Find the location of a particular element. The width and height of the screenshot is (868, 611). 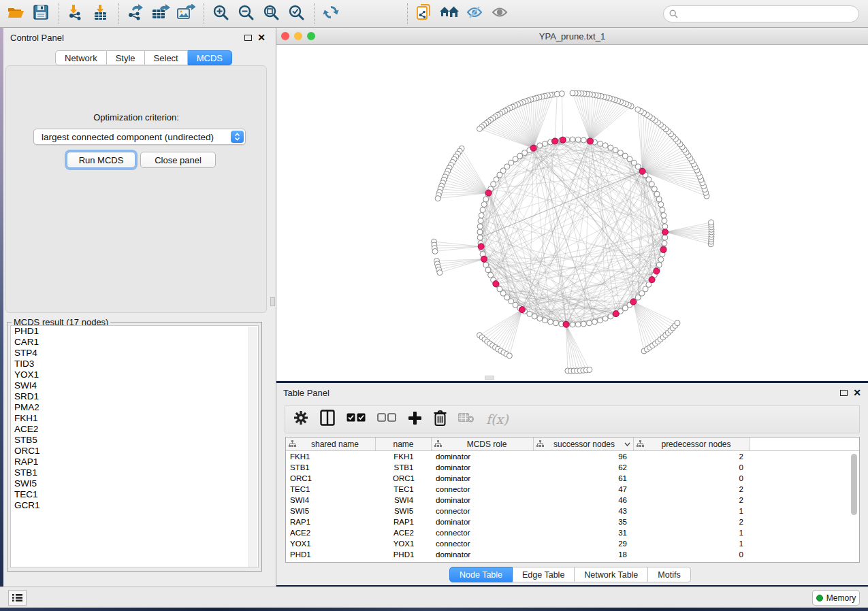

zoom-in-button is located at coordinates (221, 14).